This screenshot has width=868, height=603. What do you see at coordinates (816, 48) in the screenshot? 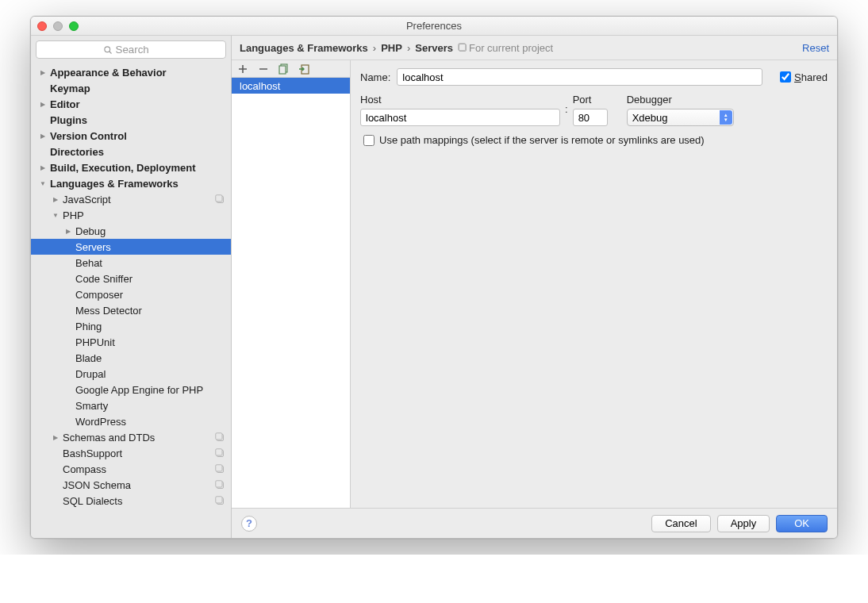
I see `reset-link: Reset` at bounding box center [816, 48].